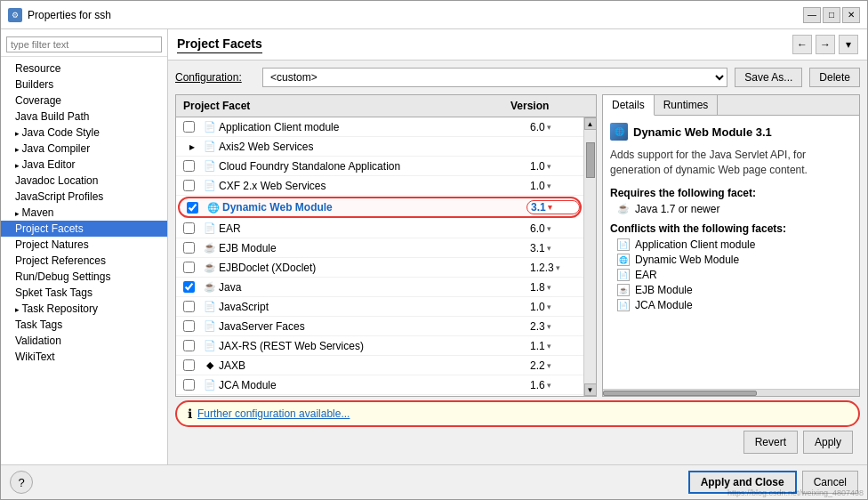 Image resolution: width=868 pixels, height=500 pixels. What do you see at coordinates (825, 44) in the screenshot?
I see `panel-toolbar: ← → ▾` at bounding box center [825, 44].